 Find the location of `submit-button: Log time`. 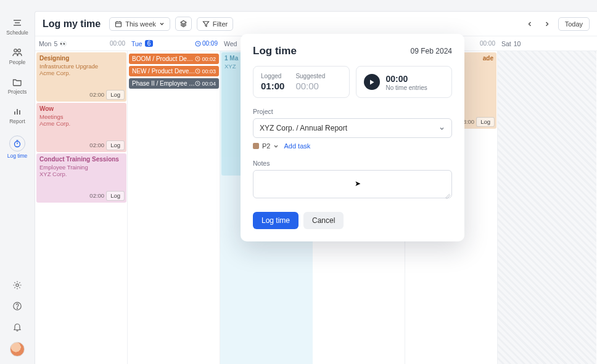

submit-button: Log time is located at coordinates (276, 220).